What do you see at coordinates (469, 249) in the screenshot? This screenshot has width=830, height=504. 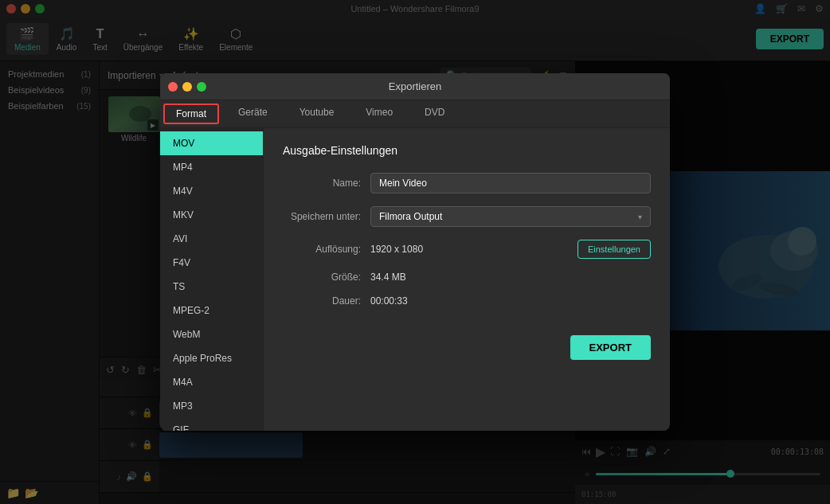 I see `resolution-value: 1920 x 1080` at bounding box center [469, 249].